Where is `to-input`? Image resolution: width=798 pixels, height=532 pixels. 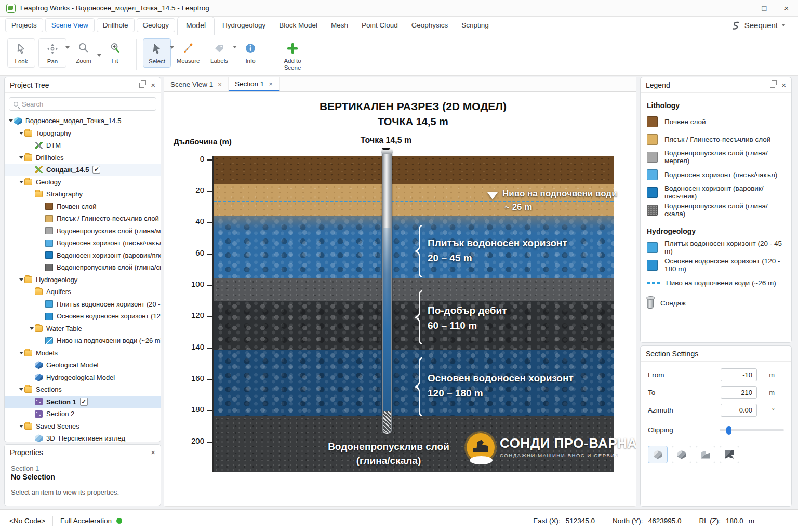
to-input is located at coordinates (739, 393).